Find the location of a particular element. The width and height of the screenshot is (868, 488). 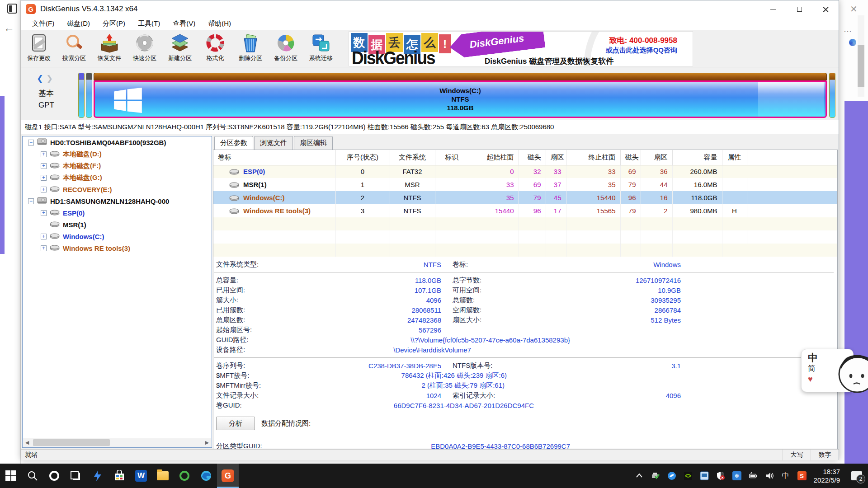

banner-qq-link: 或点击此处选择QQ咨询 is located at coordinates (642, 51).